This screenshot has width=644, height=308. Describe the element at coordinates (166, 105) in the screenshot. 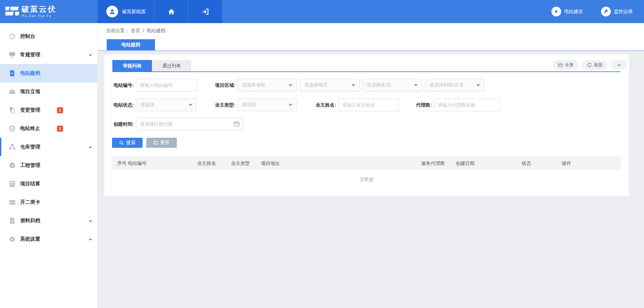

I see `station-status-select: 请选择` at that location.